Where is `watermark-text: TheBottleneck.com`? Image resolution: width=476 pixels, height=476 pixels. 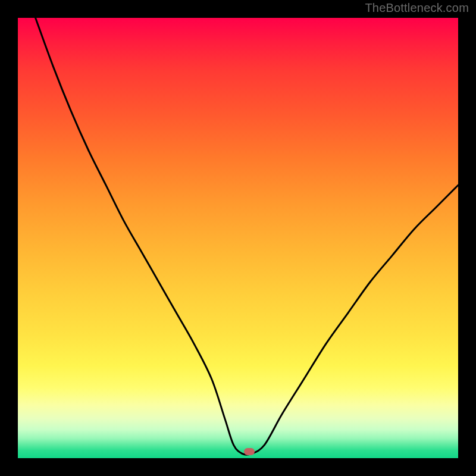 watermark-text: TheBottleneck.com is located at coordinates (416, 8).